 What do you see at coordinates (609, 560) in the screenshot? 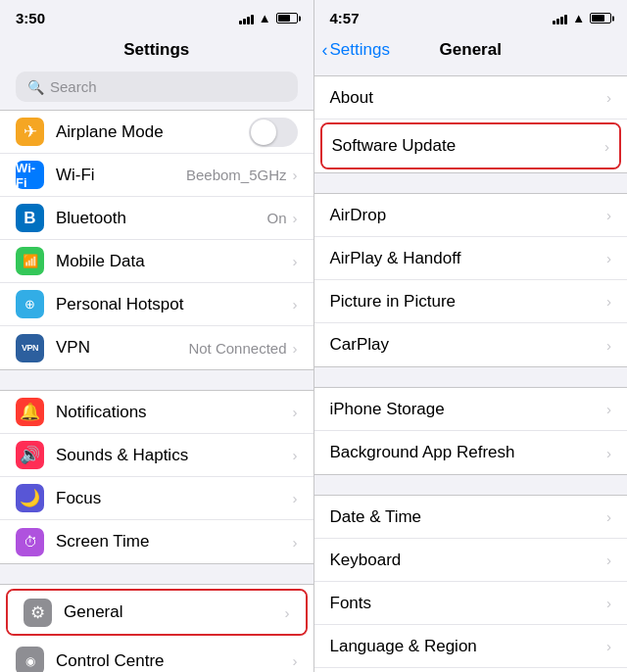
I see `keyboard-chevron: ›` at bounding box center [609, 560].